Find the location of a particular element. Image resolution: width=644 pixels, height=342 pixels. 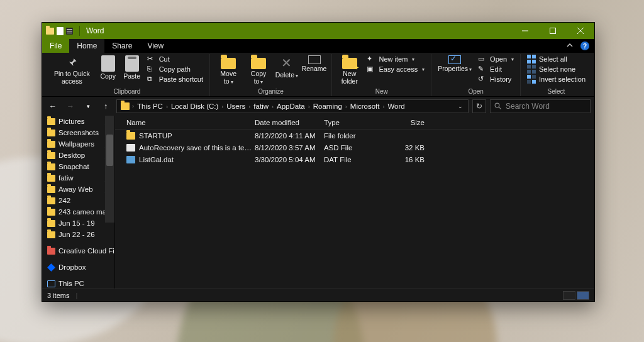

sidebar-item: fatiw📌 is located at coordinates (78, 178).